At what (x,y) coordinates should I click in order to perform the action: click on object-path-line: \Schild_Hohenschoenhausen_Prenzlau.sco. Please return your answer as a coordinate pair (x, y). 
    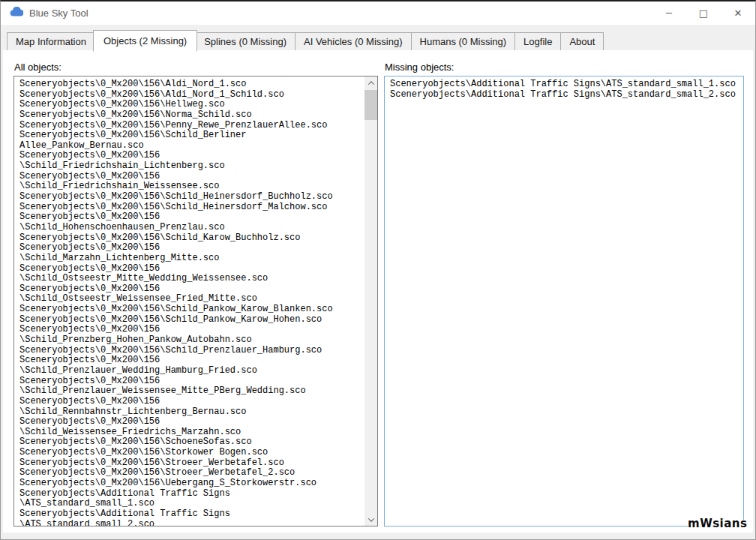
    Looking at the image, I should click on (192, 228).